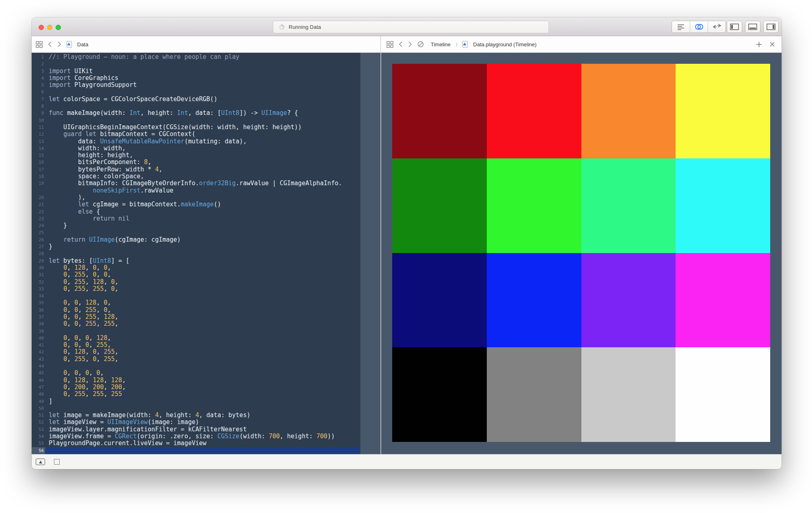 The height and width of the screenshot is (513, 812). What do you see at coordinates (38, 338) in the screenshot?
I see `line-number: 40` at bounding box center [38, 338].